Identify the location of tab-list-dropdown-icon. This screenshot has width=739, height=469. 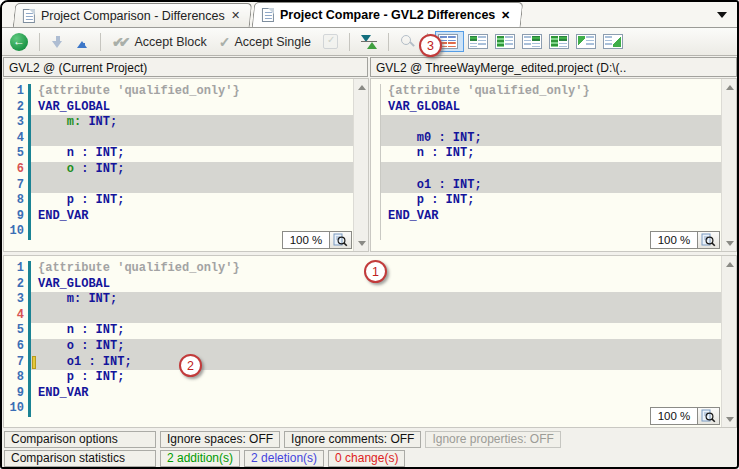
(722, 18).